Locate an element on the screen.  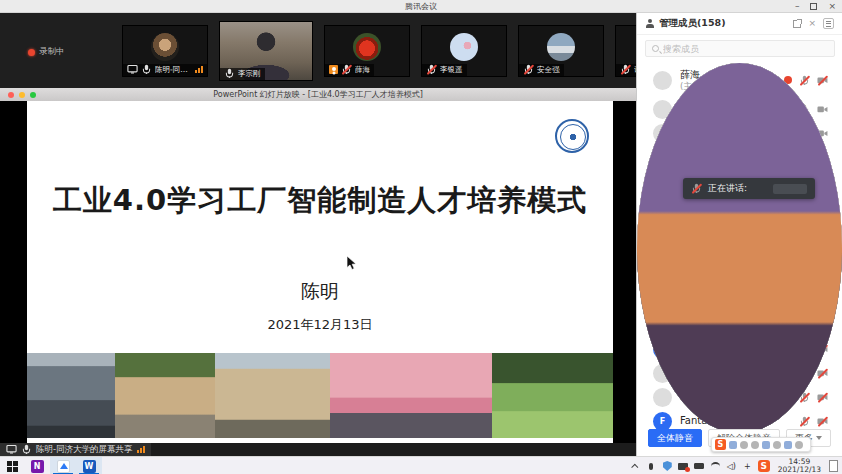
tray-sogou-icon: S is located at coordinates (764, 466).